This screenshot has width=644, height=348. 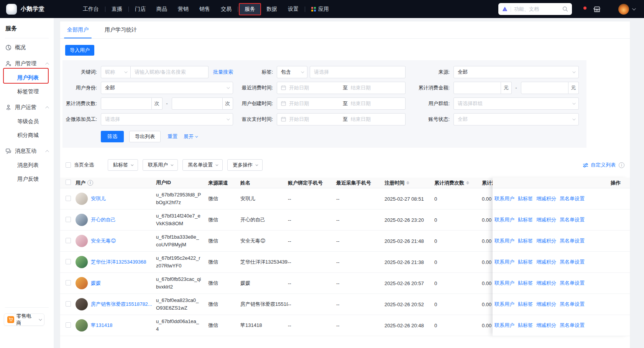 I want to click on more-actions-dropdown-button: 更多操作, so click(x=245, y=165).